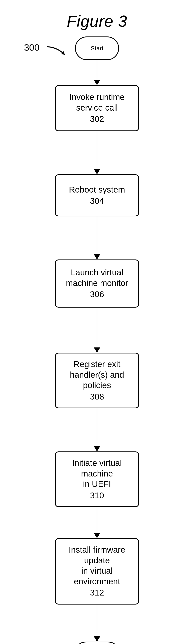  I want to click on end-terminator: End, so click(97, 643).